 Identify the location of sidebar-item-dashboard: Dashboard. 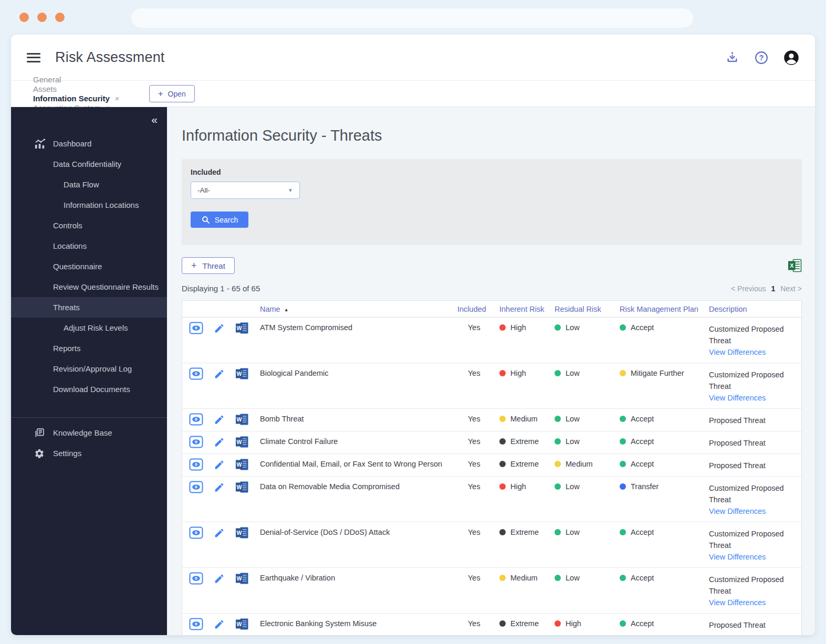
(89, 144).